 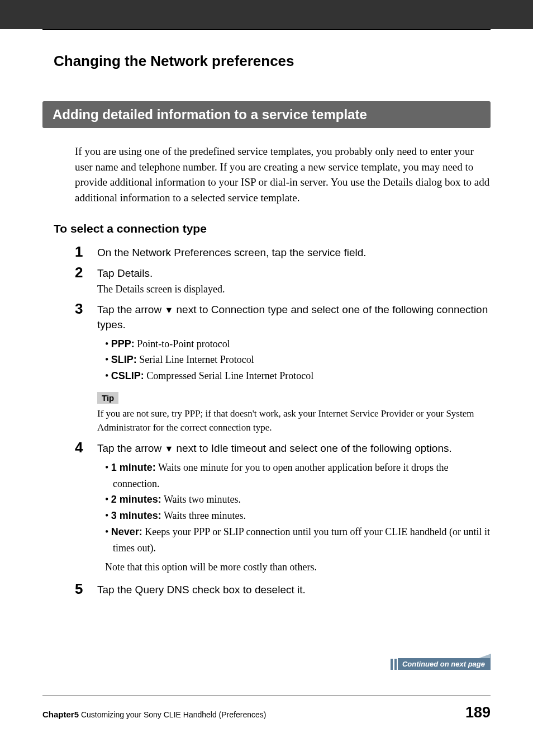 I want to click on step-instruction: Tap Details., so click(x=294, y=274).